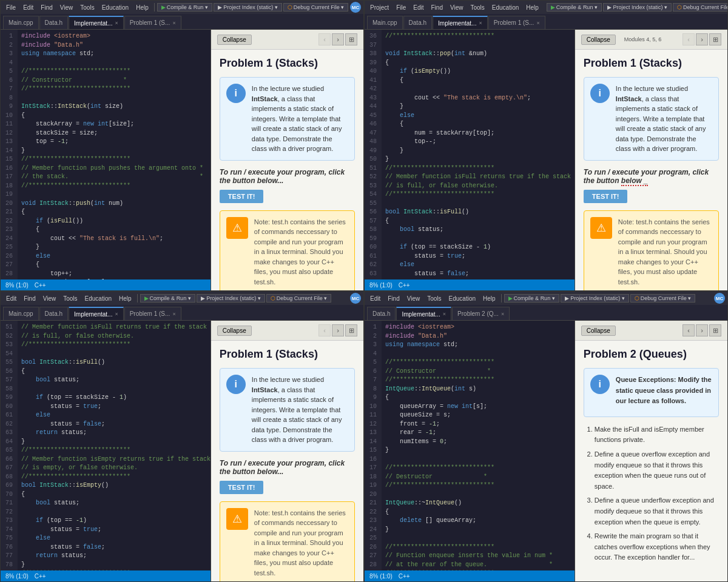 This screenshot has height=582, width=728. Describe the element at coordinates (237, 519) in the screenshot. I see `warning-icon-bottom-left: ⚠` at that location.